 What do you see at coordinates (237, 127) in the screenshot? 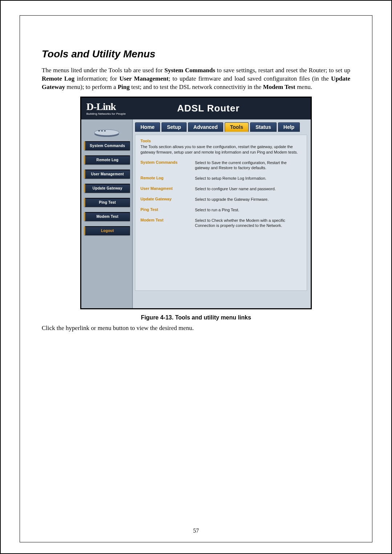
I see `tab-tools: Tools` at bounding box center [237, 127].